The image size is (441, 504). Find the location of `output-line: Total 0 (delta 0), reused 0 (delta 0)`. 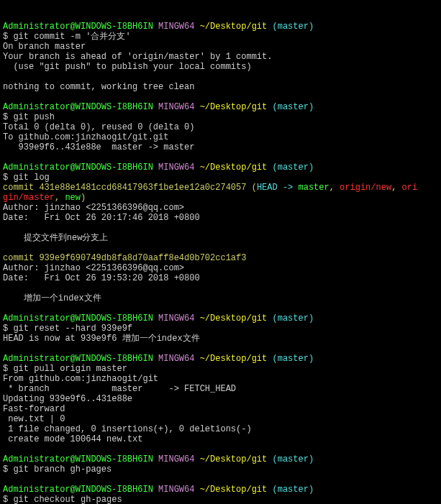

output-line: Total 0 (delta 0), reused 0 (delta 0) is located at coordinates (99, 127).